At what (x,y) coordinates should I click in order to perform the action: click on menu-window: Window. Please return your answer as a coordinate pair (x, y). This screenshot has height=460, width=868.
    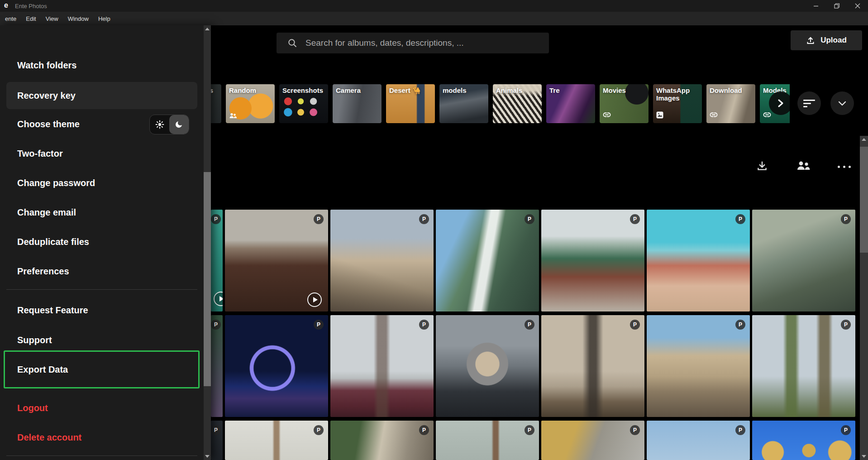
    Looking at the image, I should click on (78, 19).